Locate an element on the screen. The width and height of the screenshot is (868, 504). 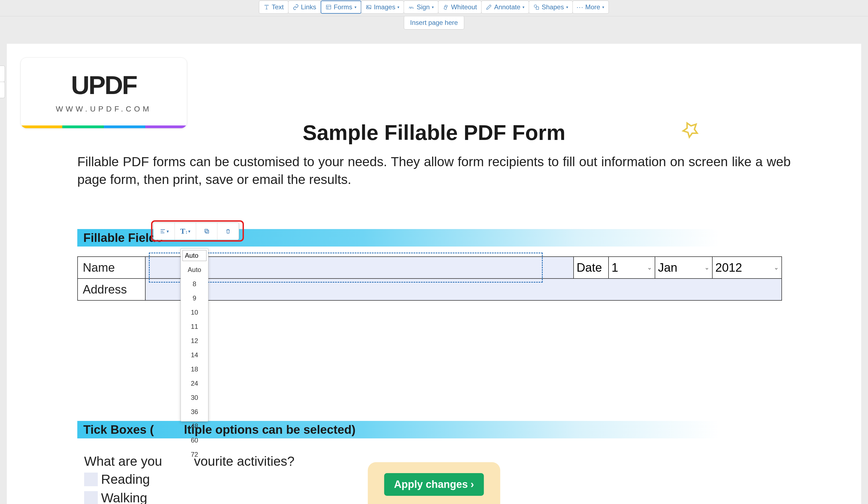
text-tool-button: Text is located at coordinates (273, 7).